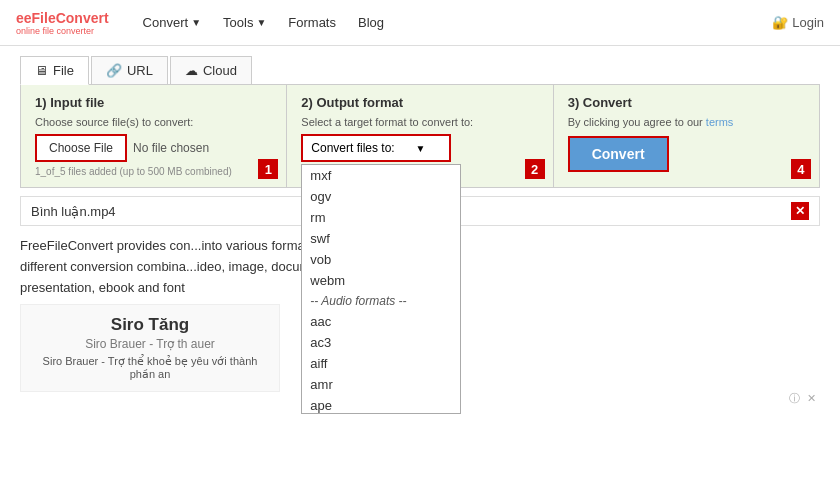  What do you see at coordinates (238, 22) in the screenshot?
I see `nav-tools-label: Tools` at bounding box center [238, 22].